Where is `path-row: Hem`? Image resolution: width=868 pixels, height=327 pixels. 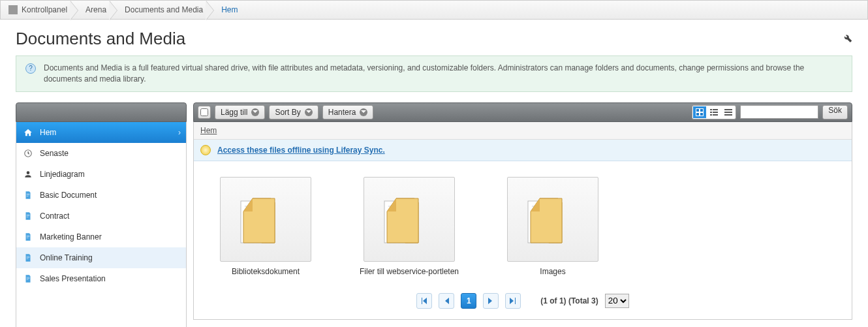
path-row: Hem is located at coordinates (523, 131).